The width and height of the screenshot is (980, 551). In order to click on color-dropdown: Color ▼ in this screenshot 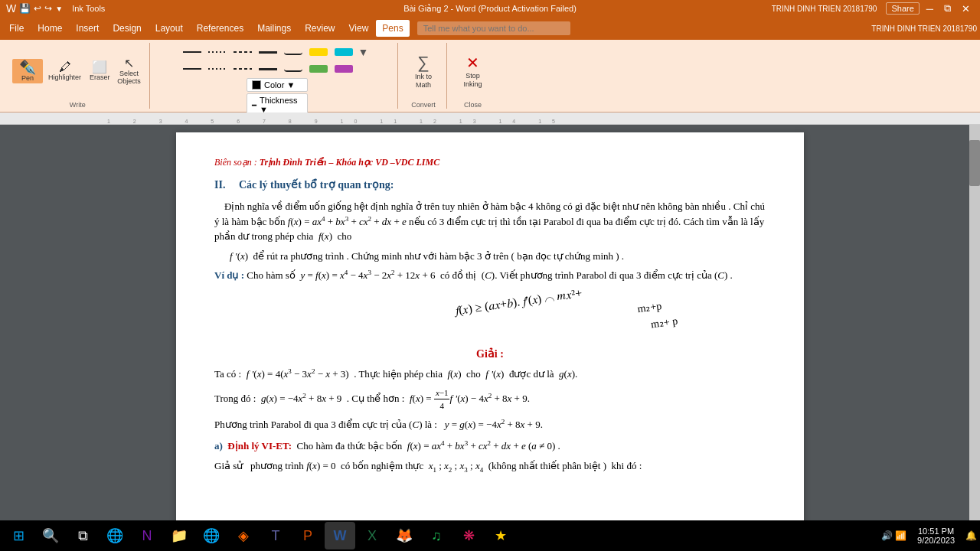, I will do `click(277, 85)`.